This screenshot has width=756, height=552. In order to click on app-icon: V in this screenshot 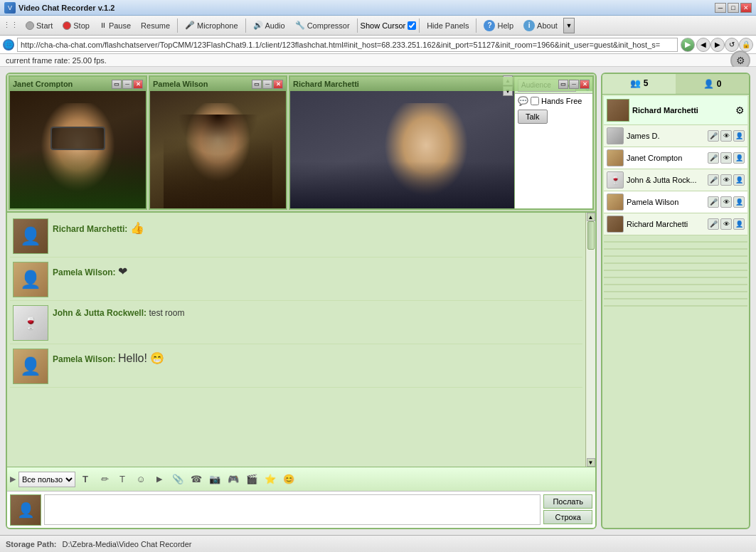, I will do `click(10, 8)`.